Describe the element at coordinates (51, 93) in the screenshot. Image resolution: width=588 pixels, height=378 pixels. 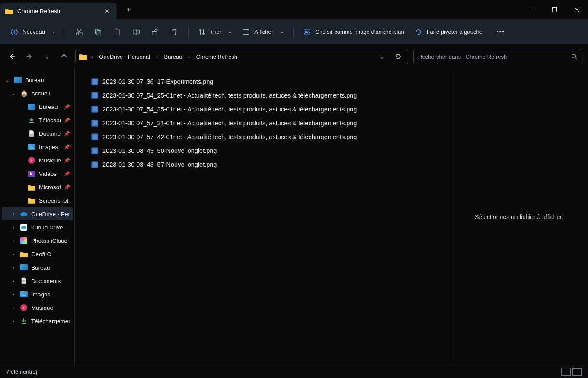
I see `sidebar-item-label: Accueil` at that location.